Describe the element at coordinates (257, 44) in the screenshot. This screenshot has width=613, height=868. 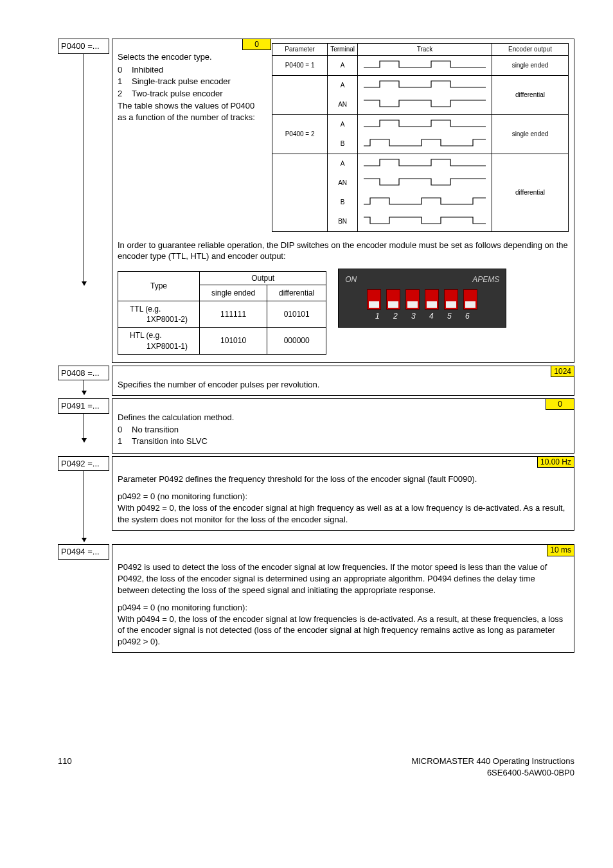
I see `p0400-default-highlight: 0` at that location.